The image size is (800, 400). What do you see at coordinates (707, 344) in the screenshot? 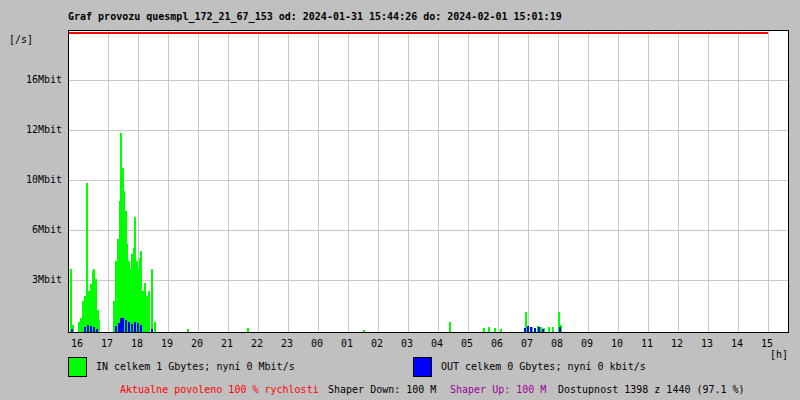
I see `x-tick-label: 13` at bounding box center [707, 344].